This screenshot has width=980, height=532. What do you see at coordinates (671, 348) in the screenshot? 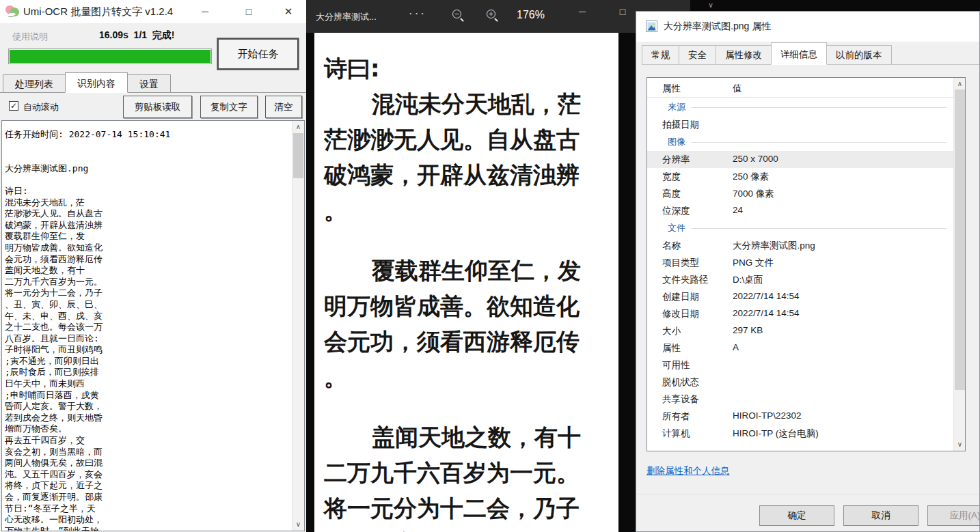
I see `property-label: 属性` at bounding box center [671, 348].